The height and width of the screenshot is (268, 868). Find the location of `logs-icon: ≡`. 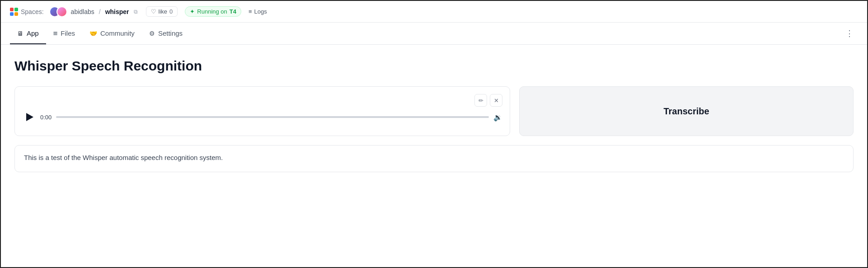

logs-icon: ≡ is located at coordinates (250, 12).